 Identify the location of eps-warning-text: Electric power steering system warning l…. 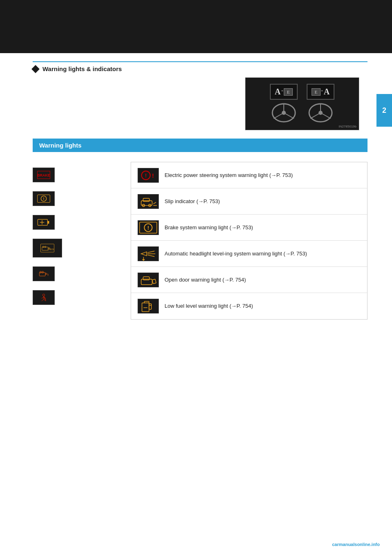
(229, 175).